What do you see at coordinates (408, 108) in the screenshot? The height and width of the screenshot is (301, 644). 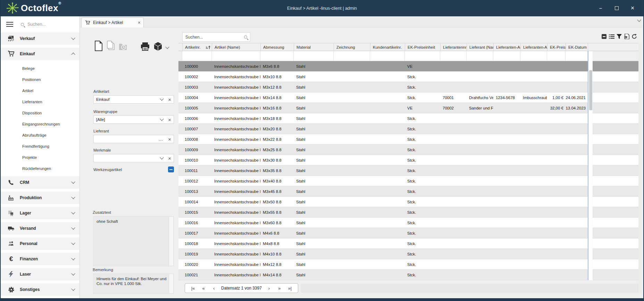 I see `table-row-100005: 100005Innensechskantschraube I...M3x16 8…` at bounding box center [408, 108].